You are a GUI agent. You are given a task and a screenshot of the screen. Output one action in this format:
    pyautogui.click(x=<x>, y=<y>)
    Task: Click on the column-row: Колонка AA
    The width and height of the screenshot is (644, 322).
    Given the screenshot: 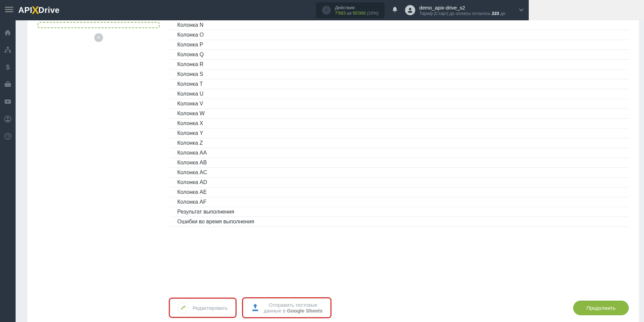 What is the action you would take?
    pyautogui.click(x=349, y=153)
    